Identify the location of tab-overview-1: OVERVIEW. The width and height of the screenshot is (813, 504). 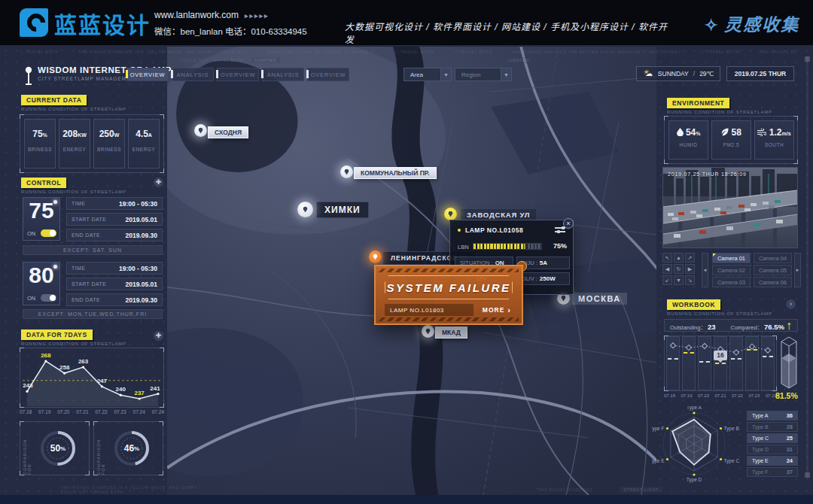
(148, 74).